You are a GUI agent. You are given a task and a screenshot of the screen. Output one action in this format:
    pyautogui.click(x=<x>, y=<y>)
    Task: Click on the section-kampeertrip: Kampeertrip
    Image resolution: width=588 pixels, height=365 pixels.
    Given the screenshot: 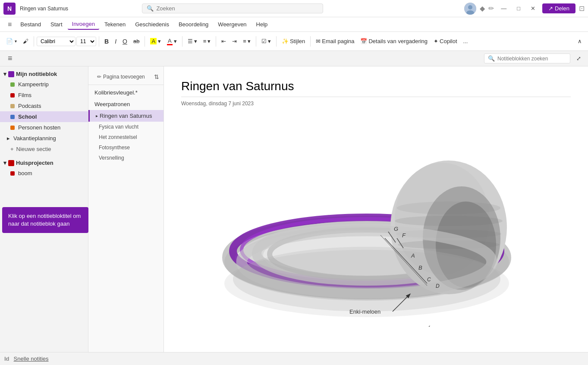 What is the action you would take?
    pyautogui.click(x=44, y=85)
    